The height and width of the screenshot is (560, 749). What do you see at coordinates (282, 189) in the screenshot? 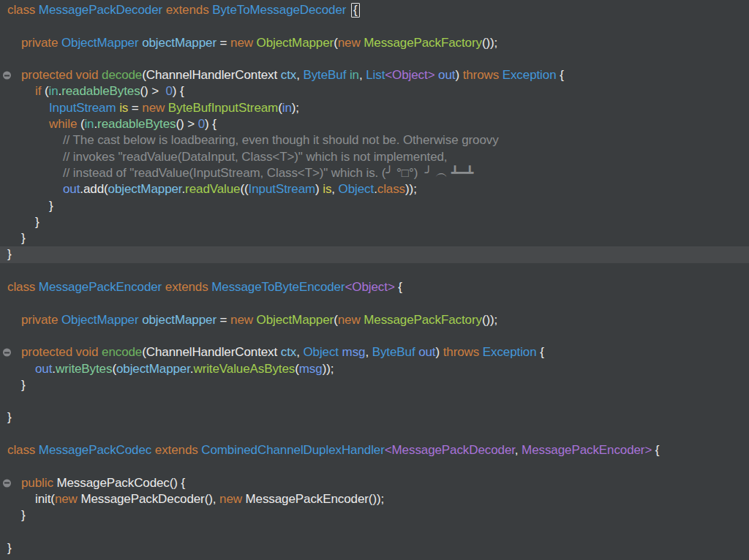
I see `code-token: InputStream` at bounding box center [282, 189].